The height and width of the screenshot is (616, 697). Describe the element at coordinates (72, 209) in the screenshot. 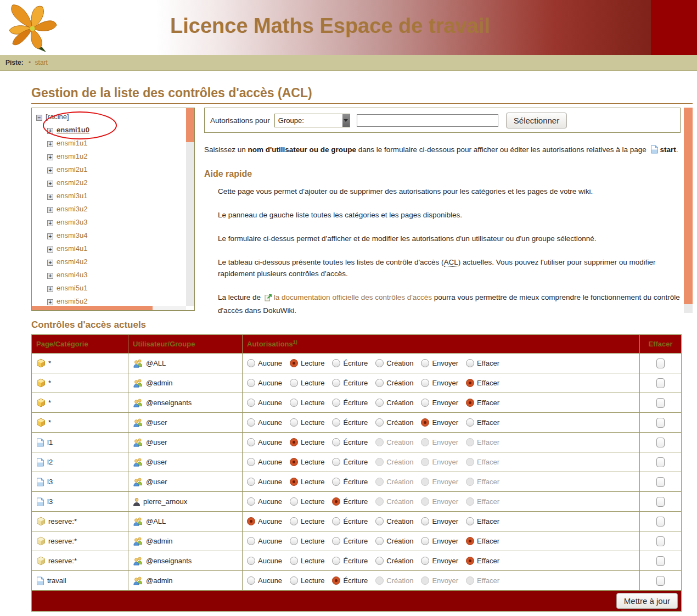

I see `tree-item-label: ensmi3u2` at that location.